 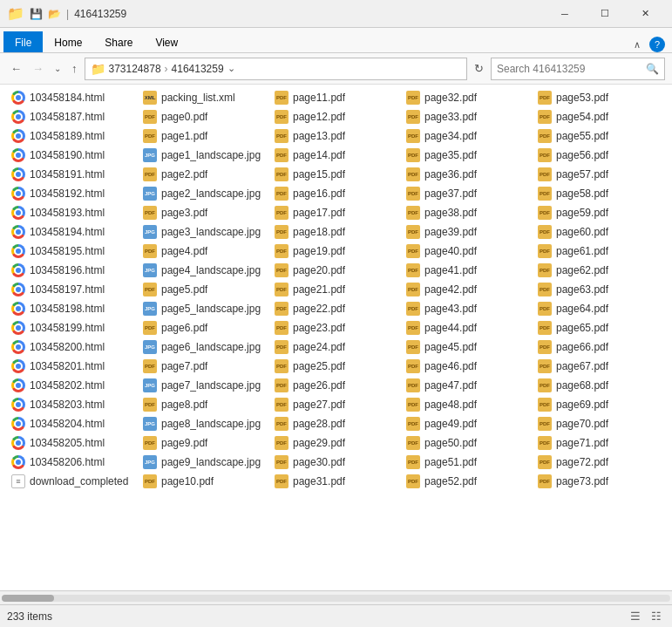 What do you see at coordinates (467, 251) in the screenshot?
I see `list-item: PDF page40.pdf` at bounding box center [467, 251].